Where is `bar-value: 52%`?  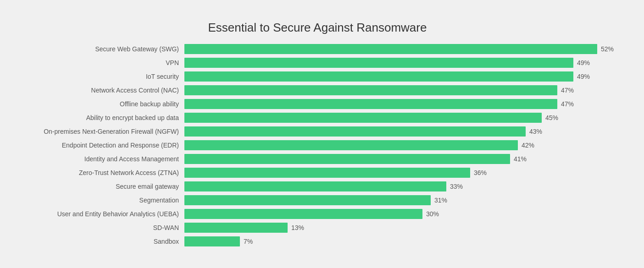
bar-value: 52% is located at coordinates (607, 49).